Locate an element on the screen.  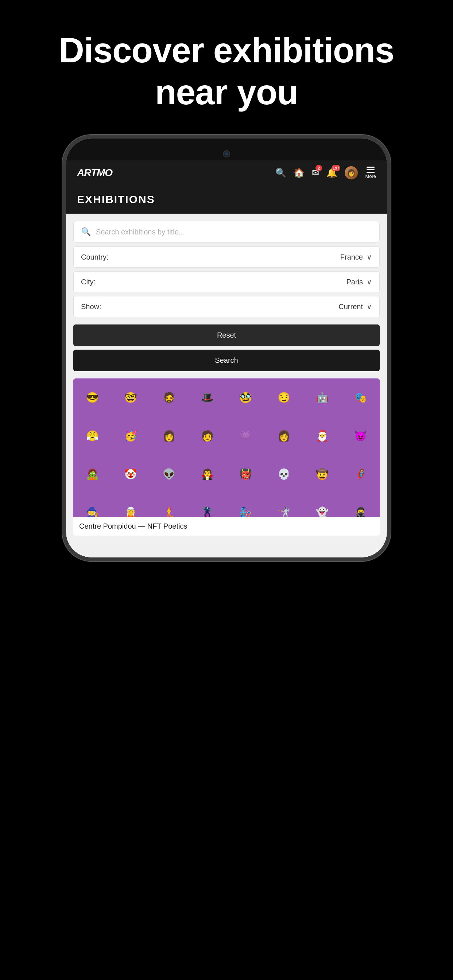
show-filter: Show: Current ∨ is located at coordinates (226, 307).